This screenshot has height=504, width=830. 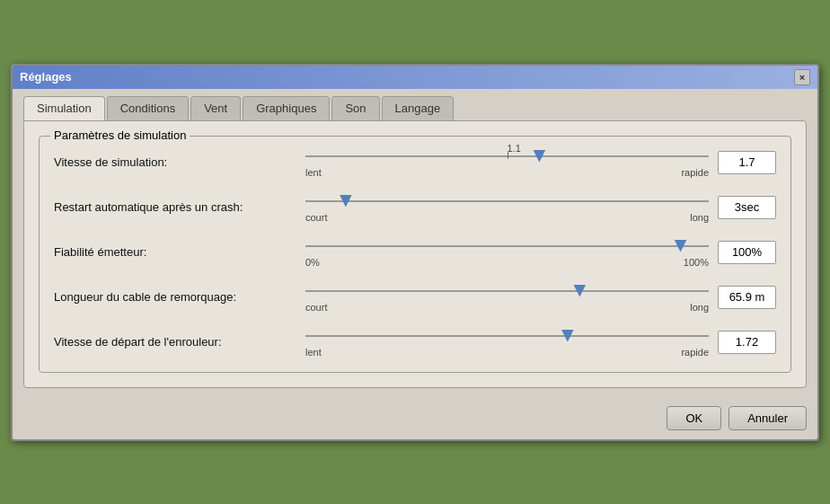 What do you see at coordinates (695, 352) in the screenshot?
I see `slider-right-label-vitesse-depart: rapide` at bounding box center [695, 352].